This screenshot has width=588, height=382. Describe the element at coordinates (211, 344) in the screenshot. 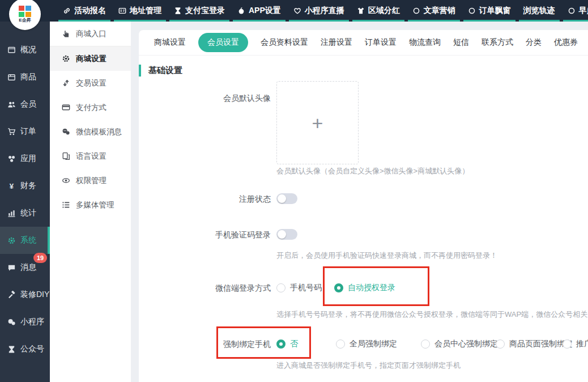

I see `field-label-force-bind-phone: 强制绑定手机` at that location.